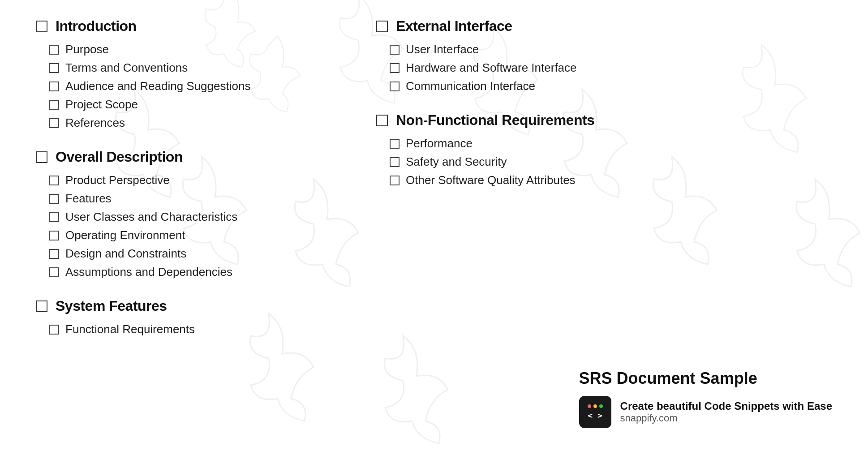 This screenshot has width=868, height=455. I want to click on list-item: Design and Constraints, so click(186, 253).